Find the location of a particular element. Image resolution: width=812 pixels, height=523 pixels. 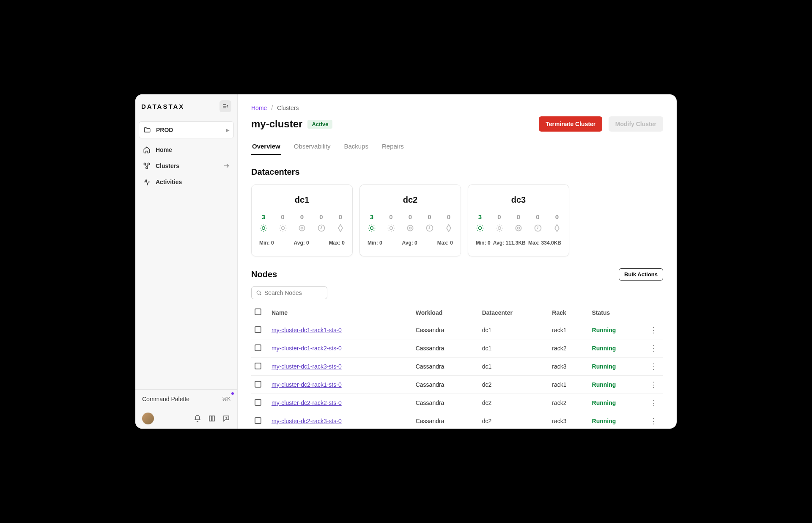

clusters-icon is located at coordinates (147, 166).